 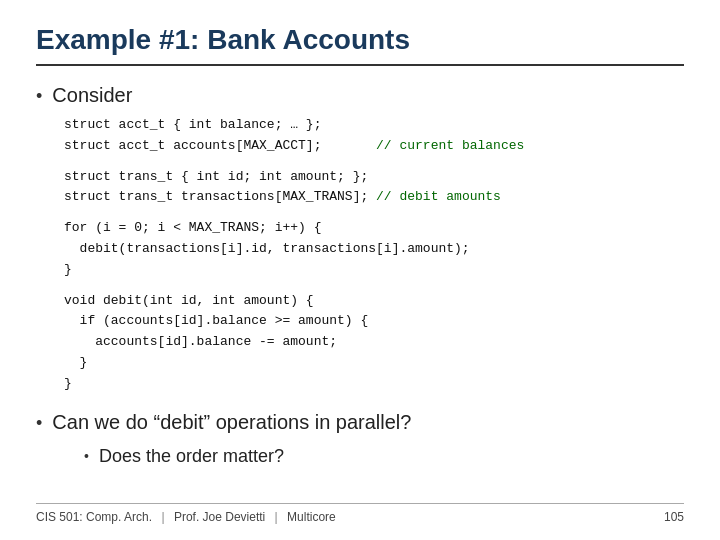 I want to click on slide-title: Example #1: Bank Accounts, so click(x=360, y=40).